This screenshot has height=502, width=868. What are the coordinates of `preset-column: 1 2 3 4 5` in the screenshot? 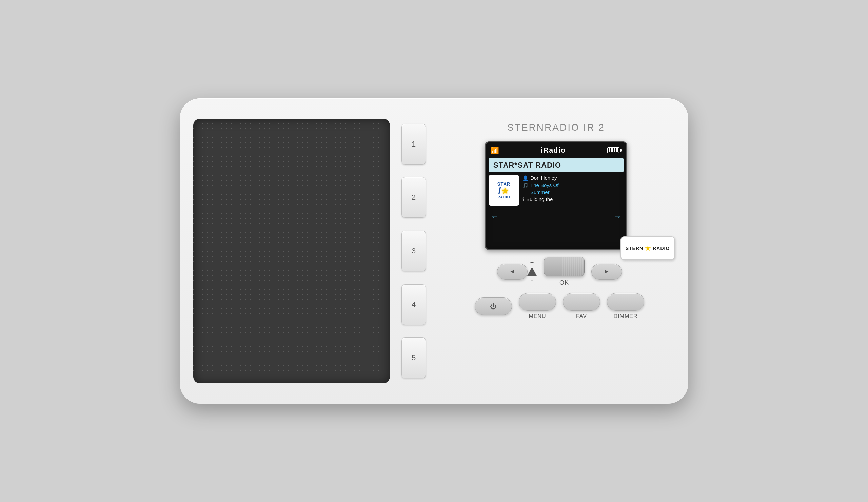 It's located at (414, 251).